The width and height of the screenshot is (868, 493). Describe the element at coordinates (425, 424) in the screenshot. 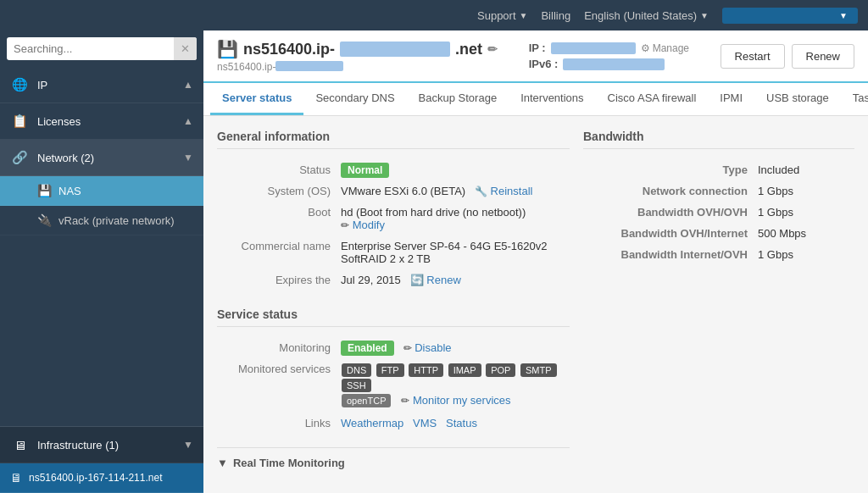

I see `vms-link: VMS` at that location.